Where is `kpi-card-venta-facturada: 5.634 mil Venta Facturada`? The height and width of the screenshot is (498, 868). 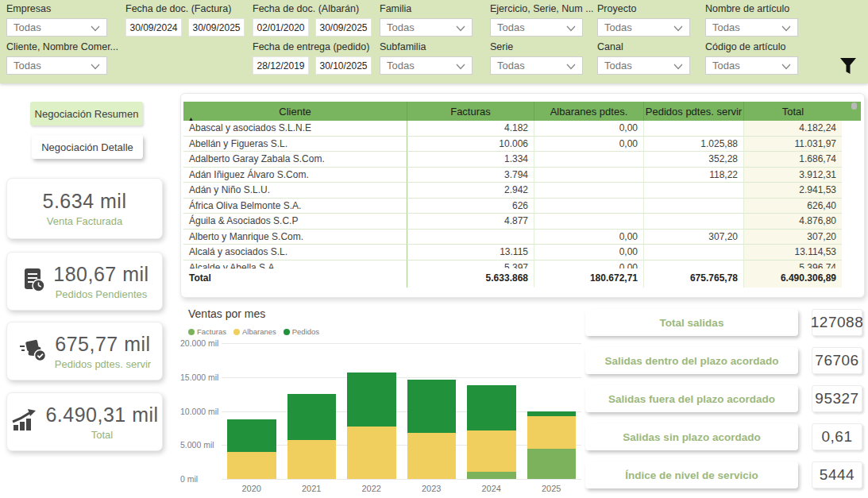
kpi-card-venta-facturada: 5.634 mil Venta Facturada is located at coordinates (84, 208).